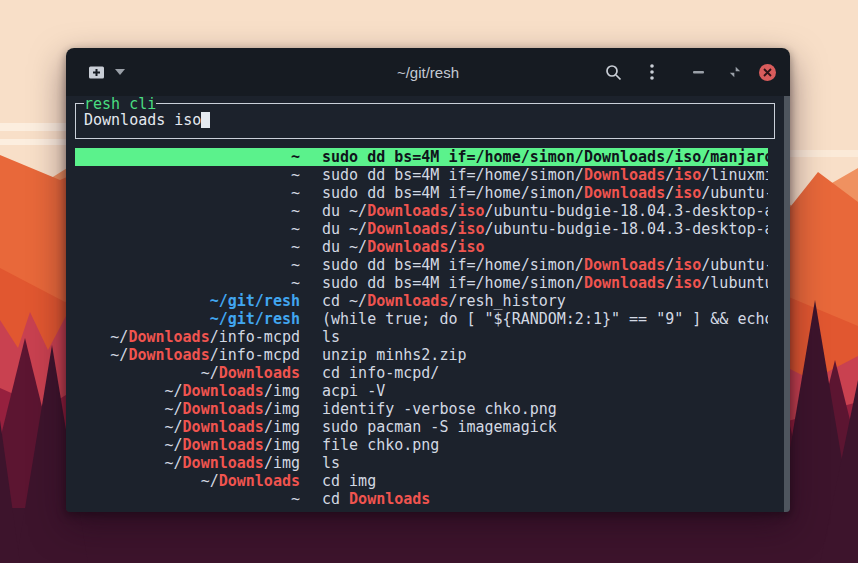 The width and height of the screenshot is (858, 563). Describe the element at coordinates (422, 391) in the screenshot. I see `history-row: ~/Downloads/imgacpi -V` at that location.